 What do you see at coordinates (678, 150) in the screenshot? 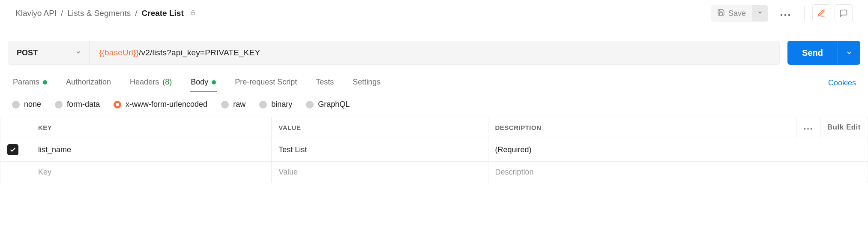
I see `row-description-cell: (Required)` at bounding box center [678, 150].